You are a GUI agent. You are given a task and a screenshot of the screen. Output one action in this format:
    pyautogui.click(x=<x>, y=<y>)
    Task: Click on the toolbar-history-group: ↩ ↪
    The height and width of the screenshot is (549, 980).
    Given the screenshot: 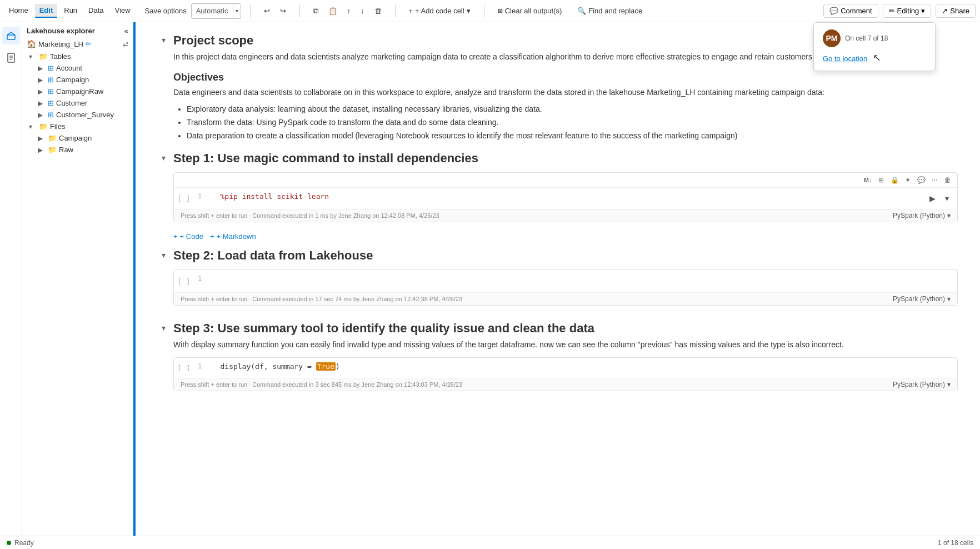 What is the action you would take?
    pyautogui.click(x=275, y=11)
    